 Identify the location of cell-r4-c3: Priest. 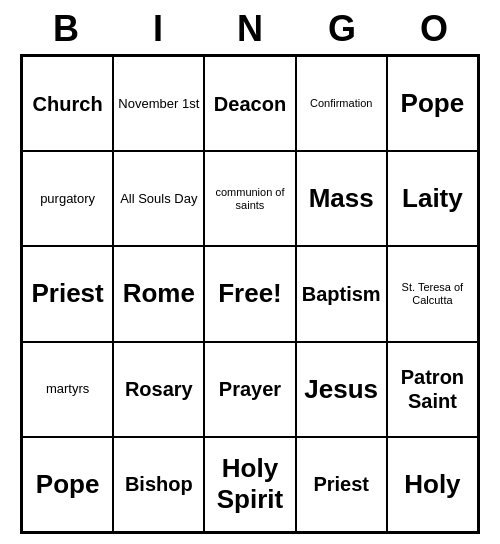
(342, 484).